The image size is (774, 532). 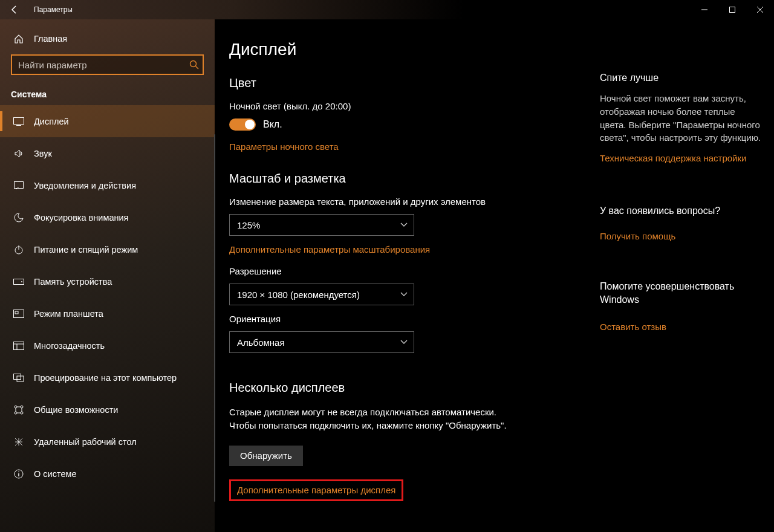 I want to click on sidebar-item-label: Удаленный рабочий стол, so click(x=85, y=442).